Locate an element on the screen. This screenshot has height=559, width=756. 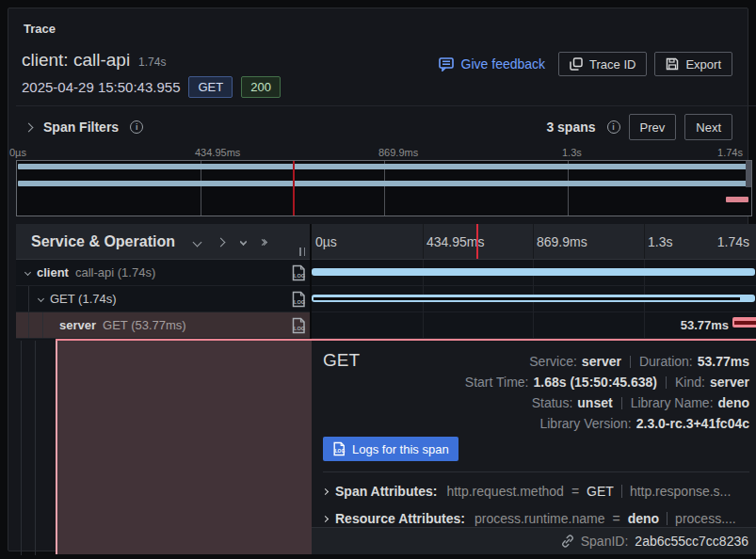
comment-icon is located at coordinates (446, 64).